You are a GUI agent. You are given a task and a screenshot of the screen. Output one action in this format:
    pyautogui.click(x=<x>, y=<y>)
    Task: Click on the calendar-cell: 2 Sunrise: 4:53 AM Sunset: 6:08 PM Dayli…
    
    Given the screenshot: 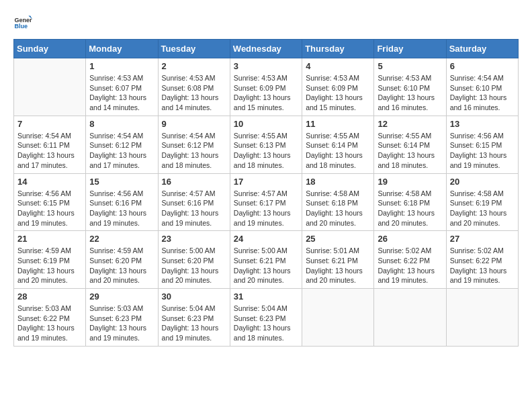 What is the action you would take?
    pyautogui.click(x=193, y=87)
    